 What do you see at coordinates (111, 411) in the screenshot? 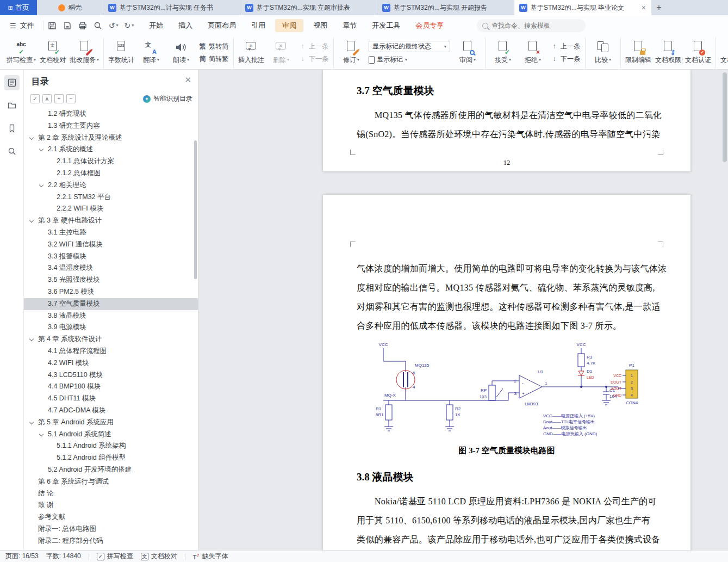
I see `toc-item: 4.7 ADC-DMA 模块` at bounding box center [111, 411].